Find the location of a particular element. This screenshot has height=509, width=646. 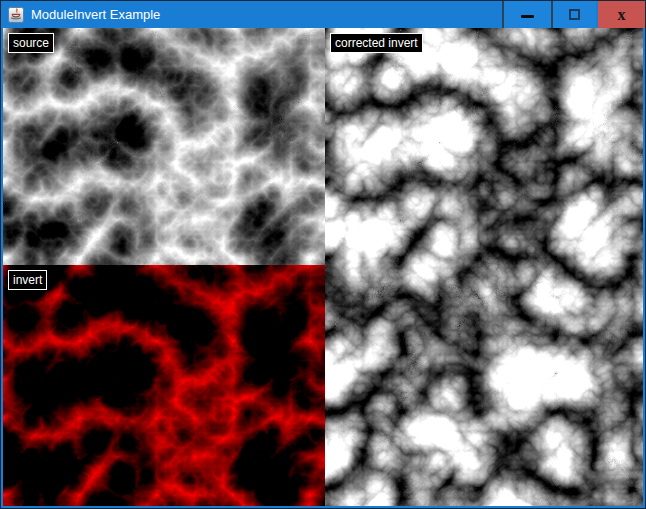

maximize-button is located at coordinates (574, 14).